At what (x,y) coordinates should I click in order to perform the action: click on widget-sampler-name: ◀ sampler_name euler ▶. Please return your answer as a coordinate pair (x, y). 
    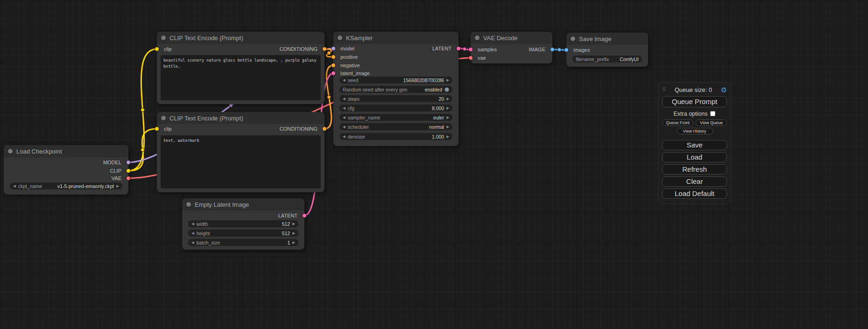
    Looking at the image, I should click on (396, 118).